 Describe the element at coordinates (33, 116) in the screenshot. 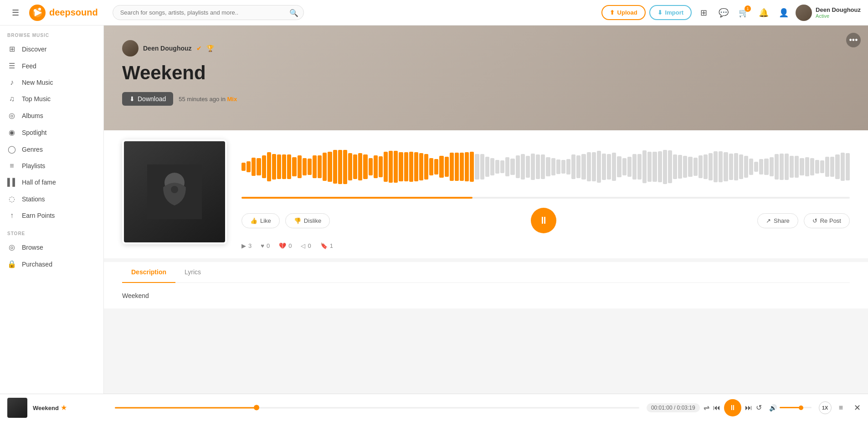

I see `sidebar-label-albums: Albums` at that location.